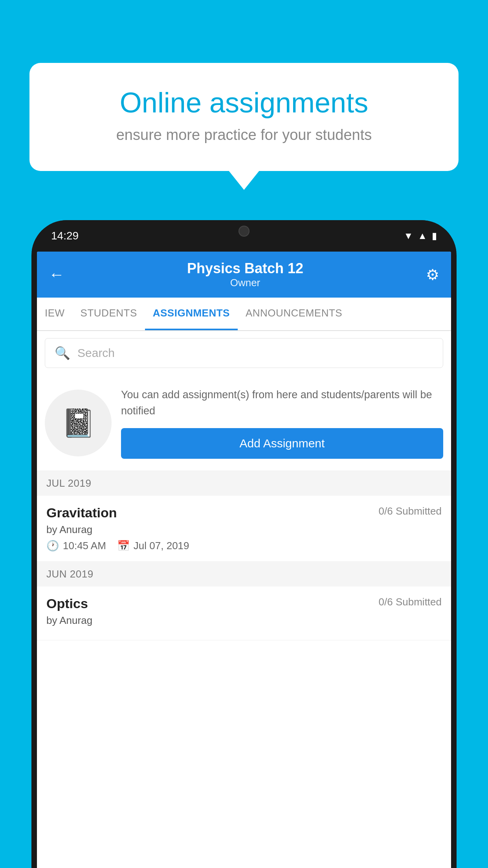 Image resolution: width=488 pixels, height=868 pixels. Describe the element at coordinates (245, 283) in the screenshot. I see `header-subtitle: Owner` at that location.